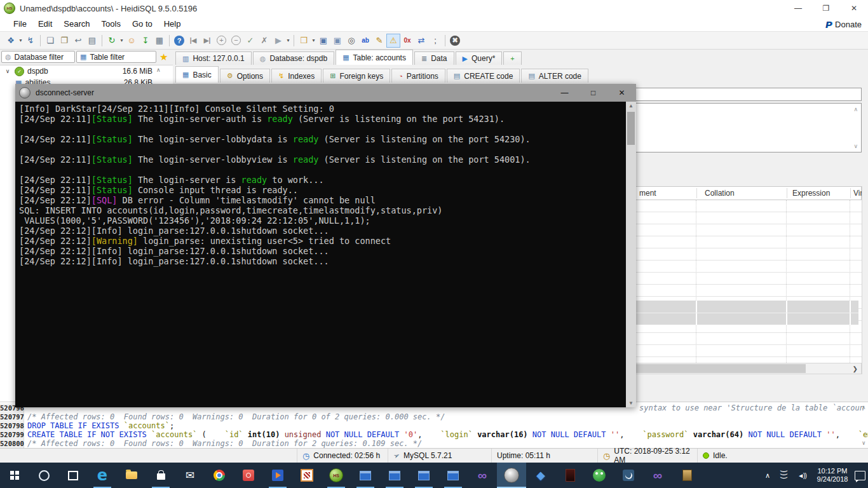  What do you see at coordinates (76, 24) in the screenshot?
I see `menu-search: Search` at bounding box center [76, 24].